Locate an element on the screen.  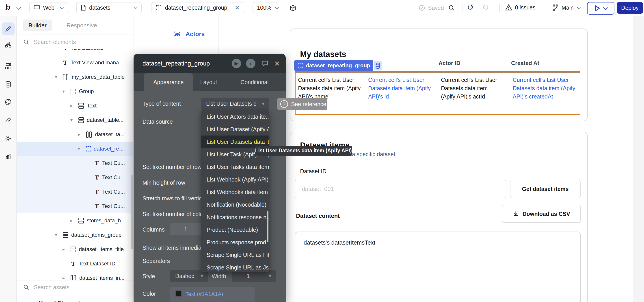
download-csv-button: Download as CSV is located at coordinates (542, 214).